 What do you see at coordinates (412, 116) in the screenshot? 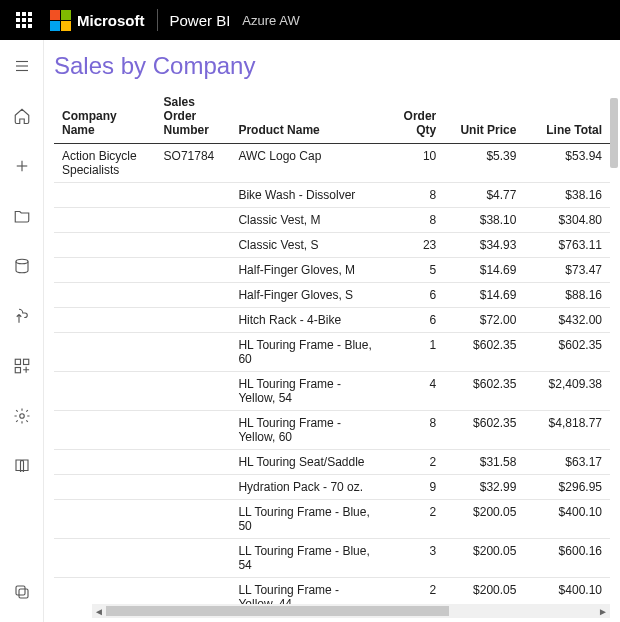
I see `col-qty: Order Qty` at bounding box center [412, 116].